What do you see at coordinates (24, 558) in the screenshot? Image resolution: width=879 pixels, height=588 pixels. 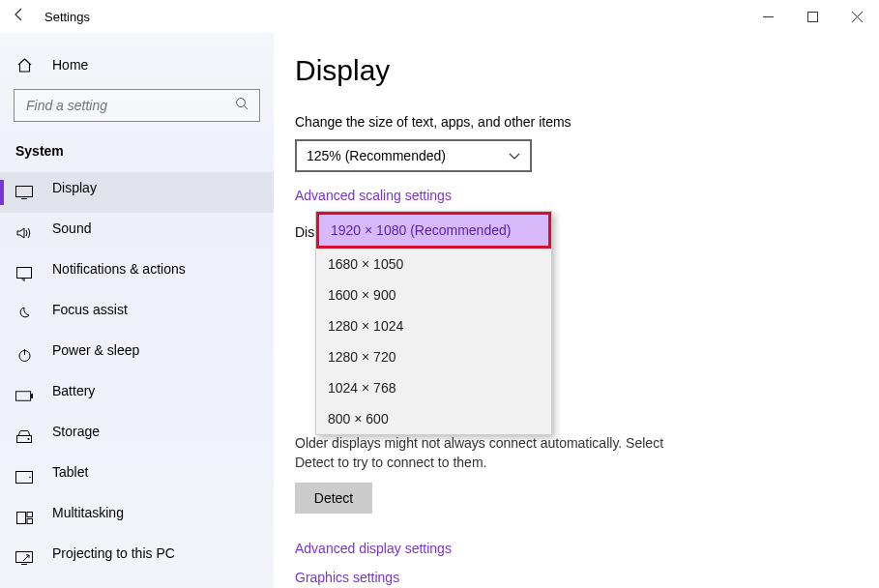 I see `projecting-icon` at bounding box center [24, 558].